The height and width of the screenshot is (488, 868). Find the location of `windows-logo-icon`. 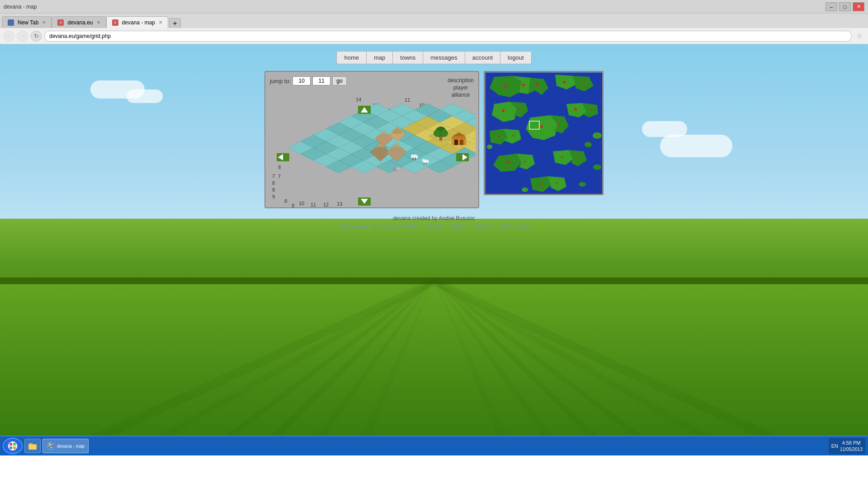

windows-logo-icon is located at coordinates (13, 446).